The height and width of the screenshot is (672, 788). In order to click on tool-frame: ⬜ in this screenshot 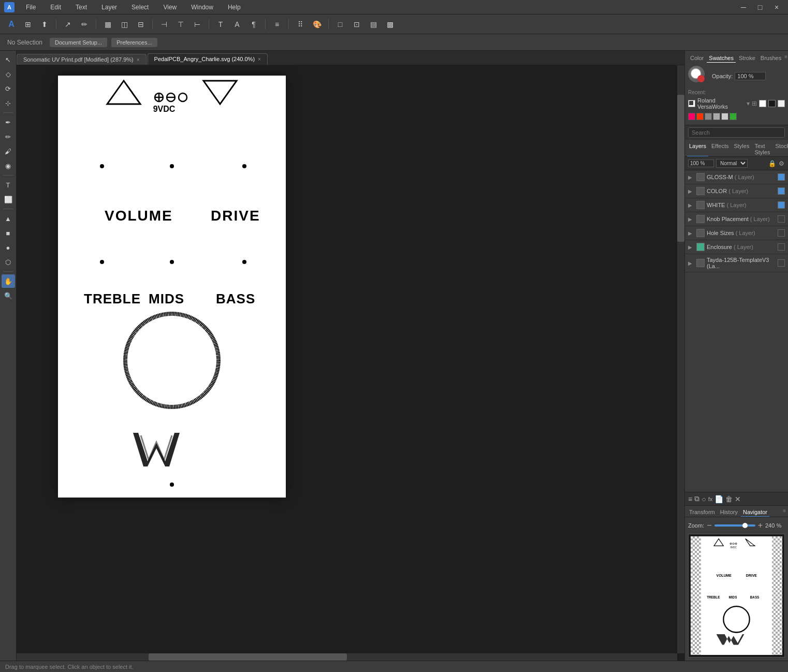, I will do `click(8, 199)`.